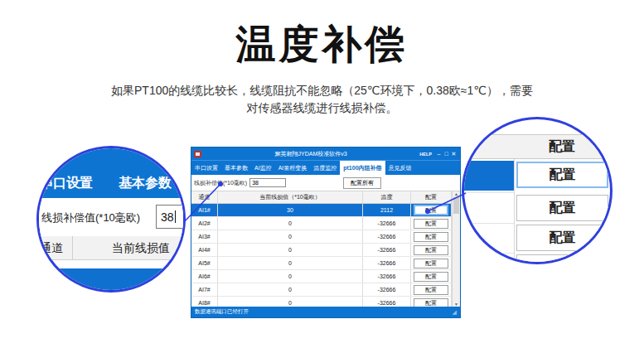 The image size is (644, 353). What do you see at coordinates (456, 194) in the screenshot?
I see `scroll-up-icon: ▲` at bounding box center [456, 194].